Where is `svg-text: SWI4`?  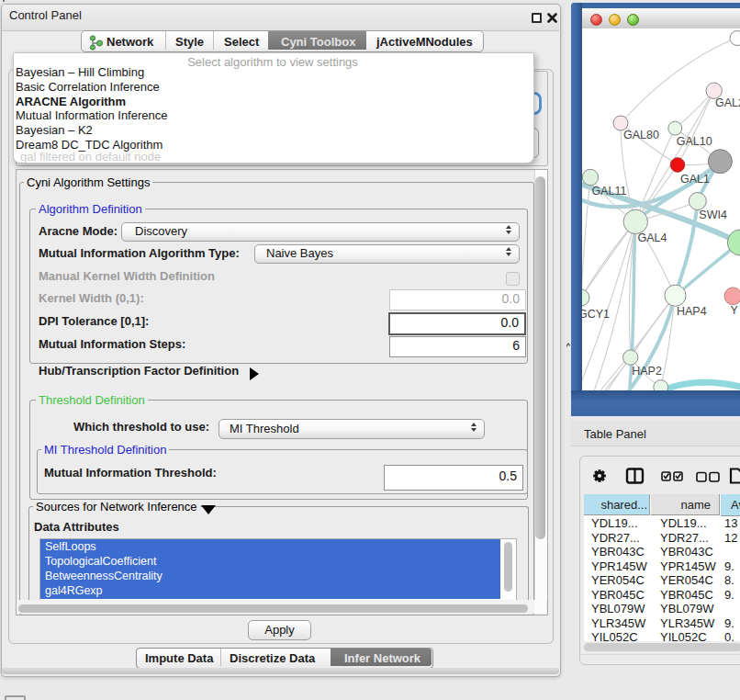
svg-text: SWI4 is located at coordinates (712, 215).